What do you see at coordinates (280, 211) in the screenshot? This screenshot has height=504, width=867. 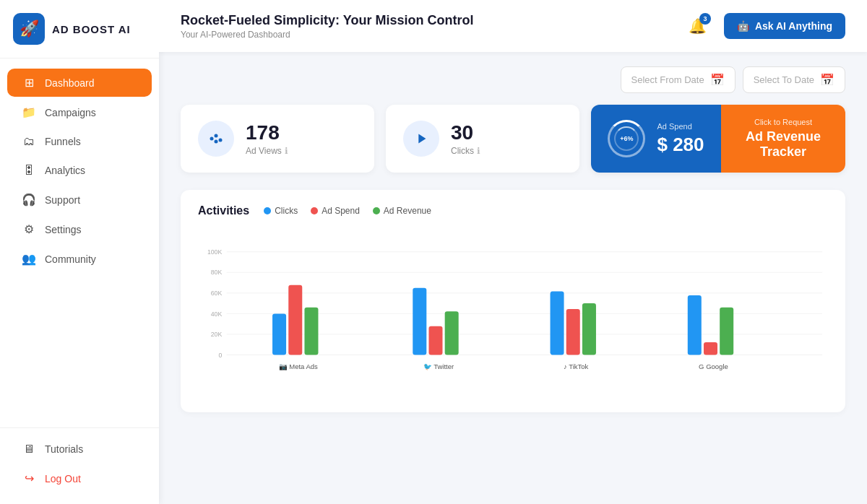 I see `legend-clicks: Clicks` at bounding box center [280, 211].